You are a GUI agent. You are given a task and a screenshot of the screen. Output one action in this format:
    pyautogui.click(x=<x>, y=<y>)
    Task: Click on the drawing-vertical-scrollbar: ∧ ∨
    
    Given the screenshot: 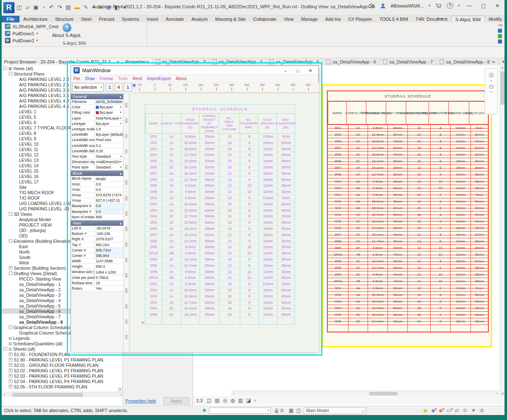 What is the action you would take?
    pyautogui.click(x=502, y=231)
    